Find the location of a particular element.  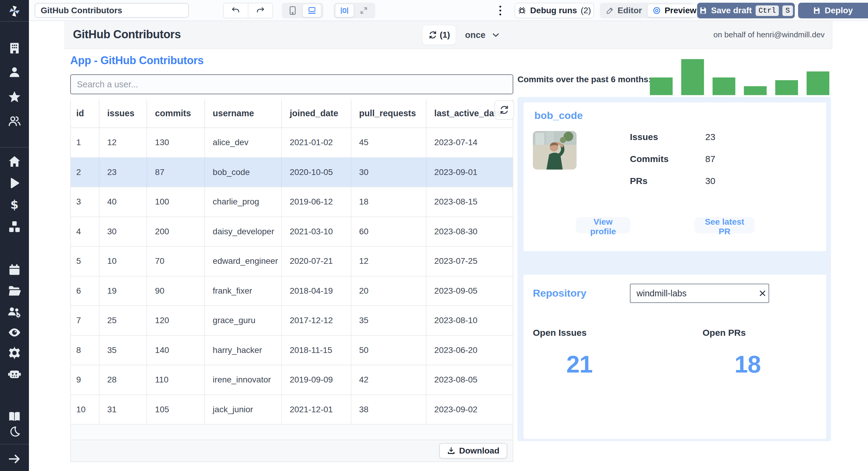

user-group-icon is located at coordinates (14, 121).